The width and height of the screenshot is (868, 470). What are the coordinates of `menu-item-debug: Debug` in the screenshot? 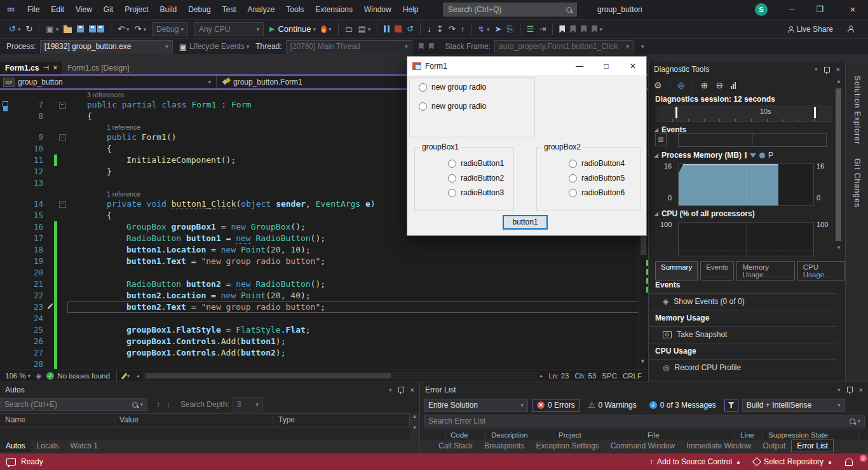 It's located at (200, 10).